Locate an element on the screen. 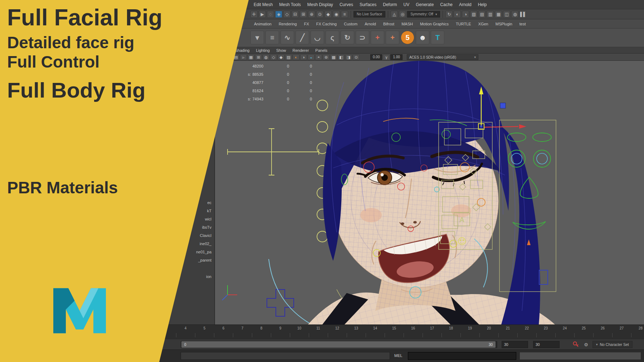  frame-number: 5 is located at coordinates (205, 328).